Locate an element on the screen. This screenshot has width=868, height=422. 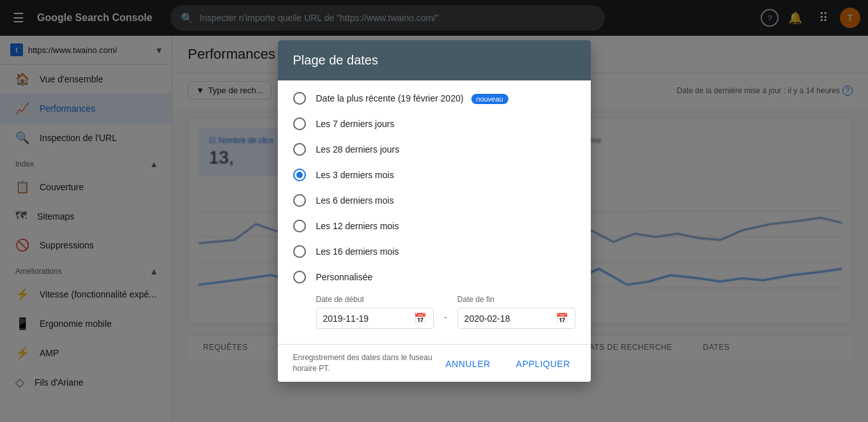
radio-label-28days: Les 28 derniers jours is located at coordinates (358, 149).